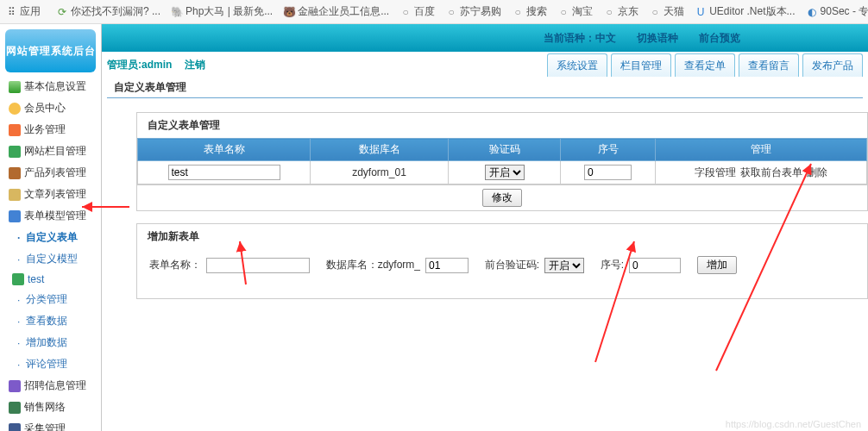  What do you see at coordinates (621, 12) in the screenshot?
I see `bookmark-item: ○京东` at bounding box center [621, 12].